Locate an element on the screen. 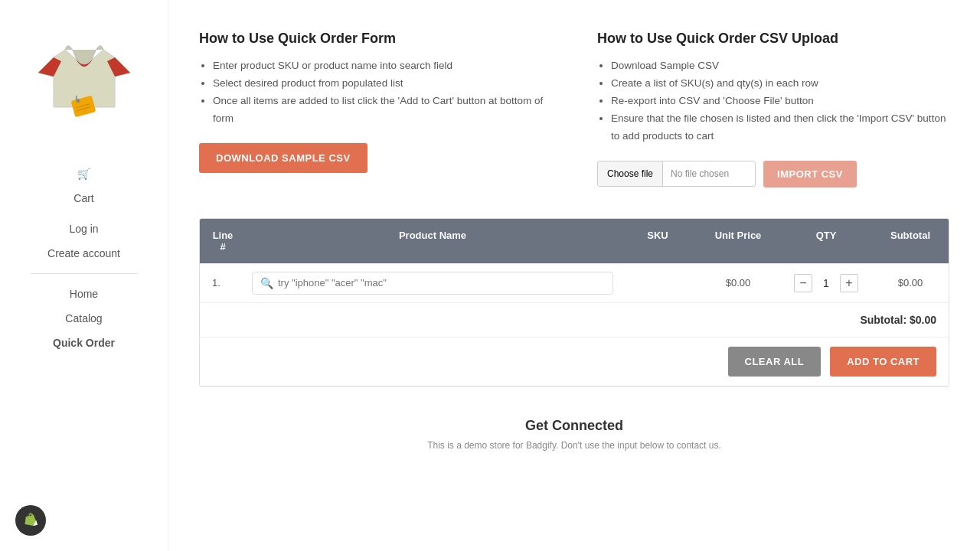 This screenshot has height=551, width=980. sidebar-item-quick-order: Quick Order is located at coordinates (84, 343).